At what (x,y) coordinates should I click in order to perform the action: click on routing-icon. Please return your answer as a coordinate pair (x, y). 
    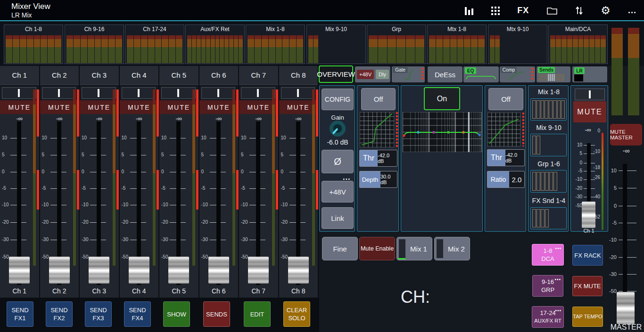
    Looking at the image, I should click on (579, 10).